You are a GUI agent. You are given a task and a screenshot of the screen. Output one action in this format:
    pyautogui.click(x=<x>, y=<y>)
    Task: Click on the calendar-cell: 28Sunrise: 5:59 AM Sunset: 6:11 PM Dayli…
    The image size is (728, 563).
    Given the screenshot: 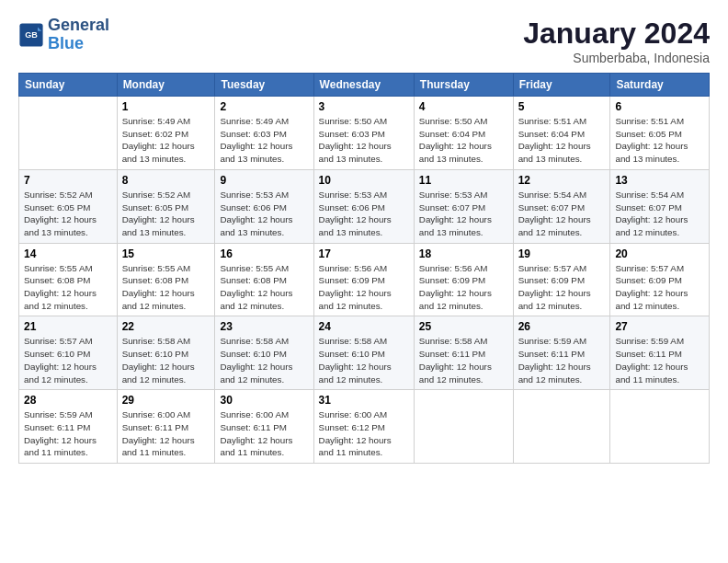 What is the action you would take?
    pyautogui.click(x=68, y=427)
    